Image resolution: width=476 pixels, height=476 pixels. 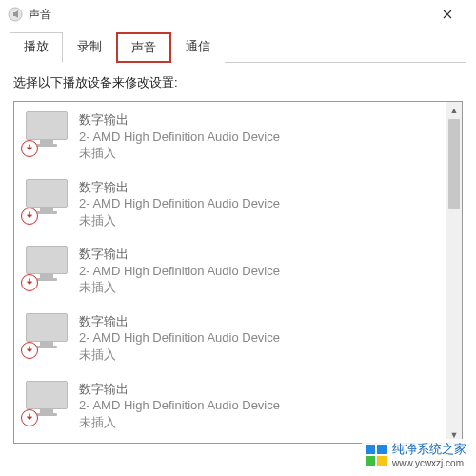 What do you see at coordinates (36, 46) in the screenshot?
I see `tab-label: 播放` at bounding box center [36, 46].